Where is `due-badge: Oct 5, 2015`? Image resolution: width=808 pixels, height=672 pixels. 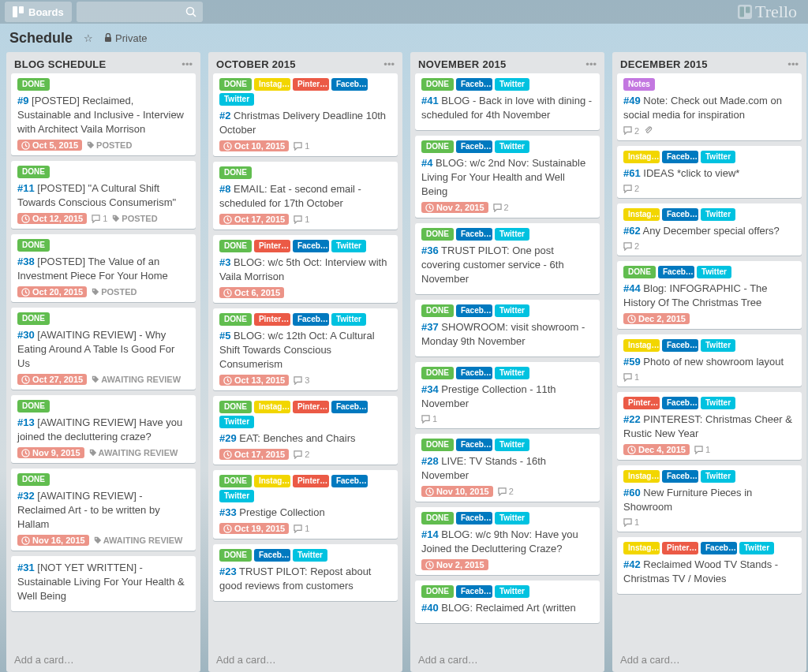
due-badge: Oct 5, 2015 is located at coordinates (50, 145).